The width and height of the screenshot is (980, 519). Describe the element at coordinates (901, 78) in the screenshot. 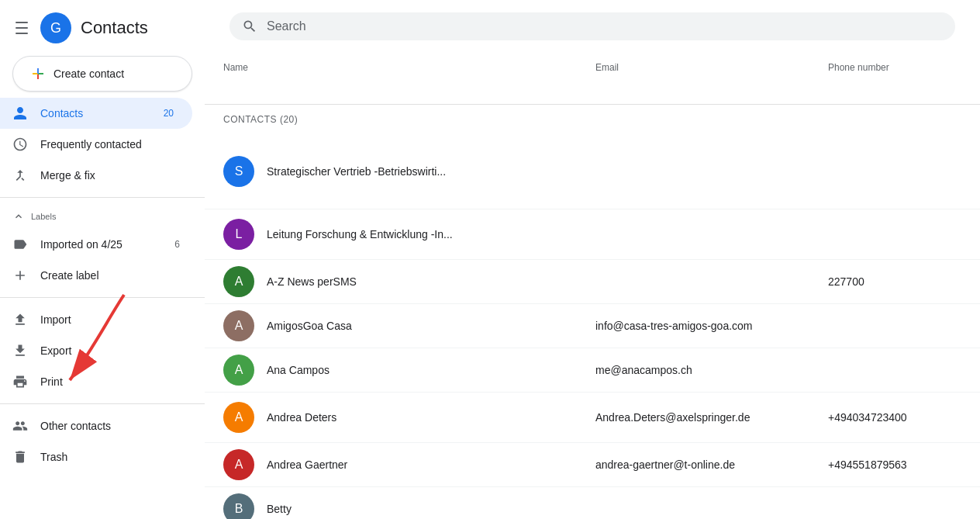

I see `header-phone: Phone number` at that location.